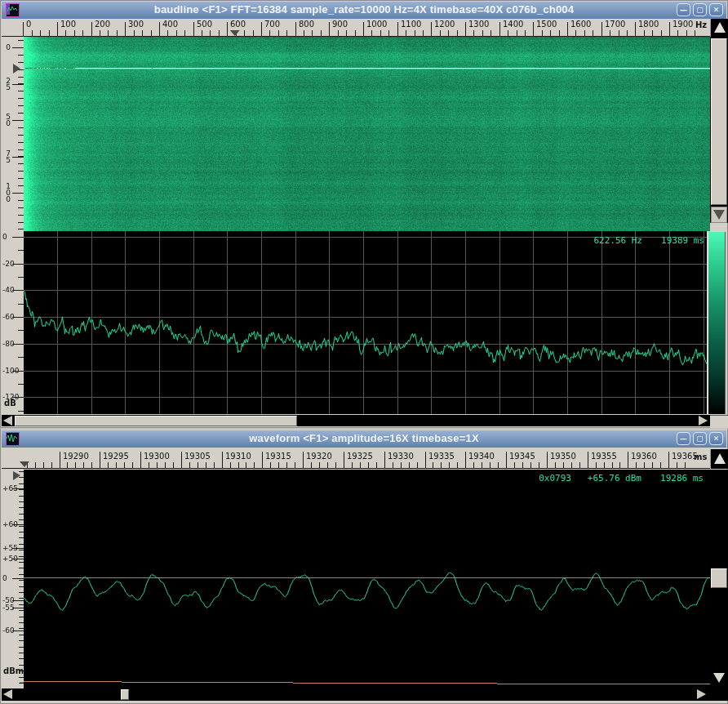 The height and width of the screenshot is (704, 728). Describe the element at coordinates (12, 579) in the screenshot. I see `waveform-amplitude-axis: dBm +65+60+55+500-50-55-60` at that location.